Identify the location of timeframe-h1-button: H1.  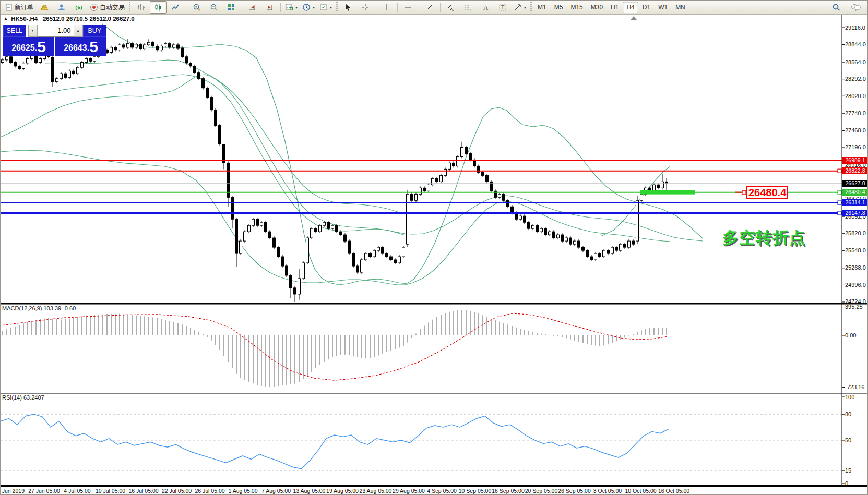
(615, 7).